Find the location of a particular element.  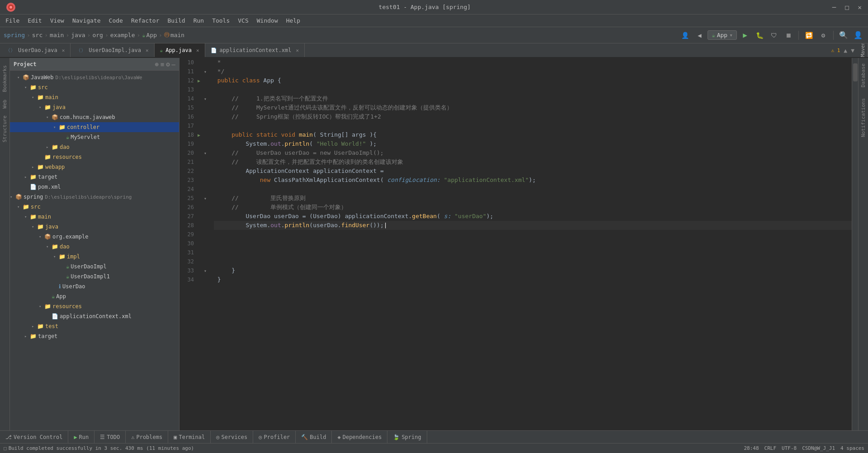

project-settings-btn: ⚙ is located at coordinates (168, 64).